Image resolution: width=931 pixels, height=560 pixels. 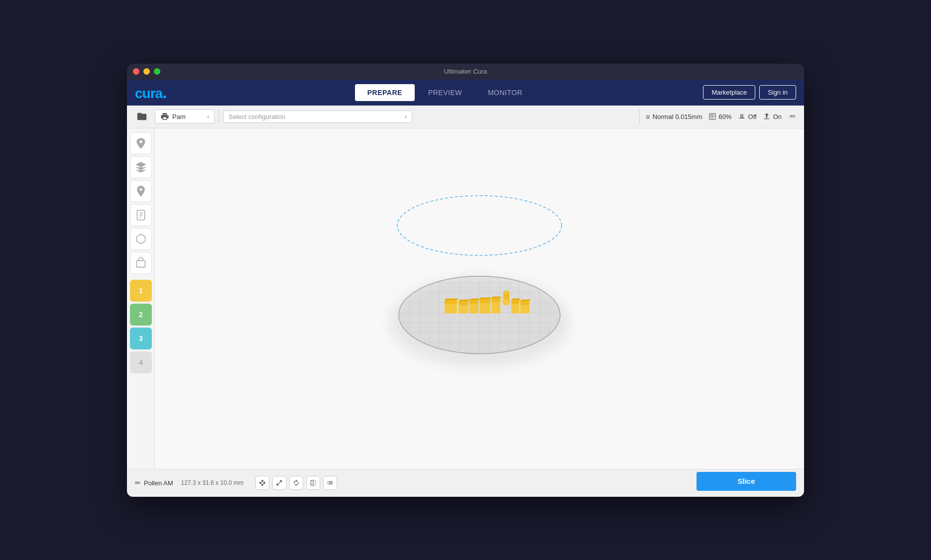 What do you see at coordinates (747, 116) in the screenshot?
I see `support-setting: Off` at bounding box center [747, 116].